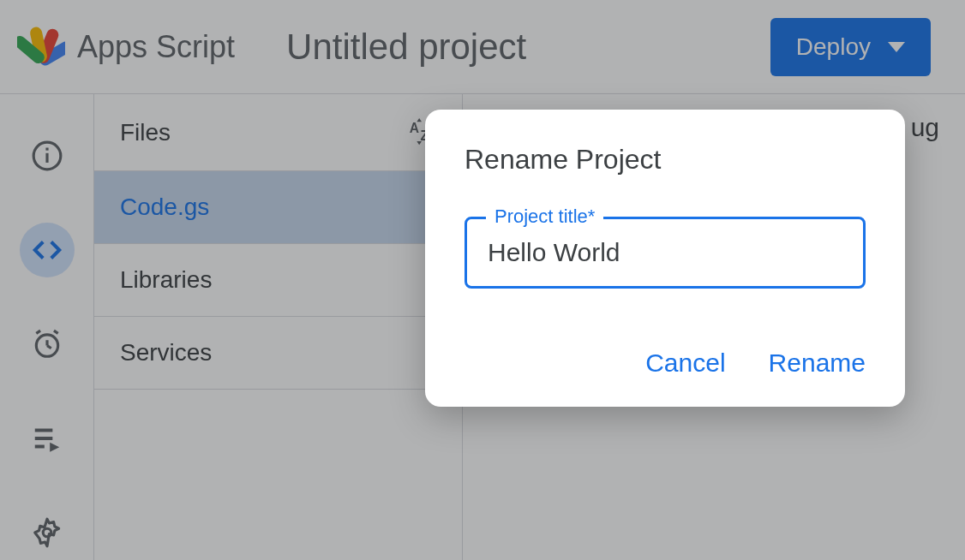 The image size is (965, 560). What do you see at coordinates (665, 159) in the screenshot?
I see `dialog-title: Rename Project` at bounding box center [665, 159].